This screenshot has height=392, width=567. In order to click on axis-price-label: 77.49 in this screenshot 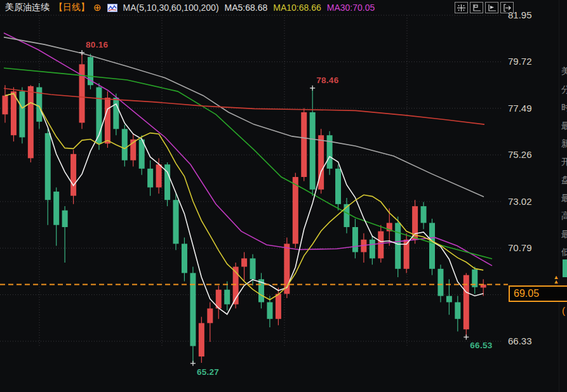, I will do `click(520, 108)`.